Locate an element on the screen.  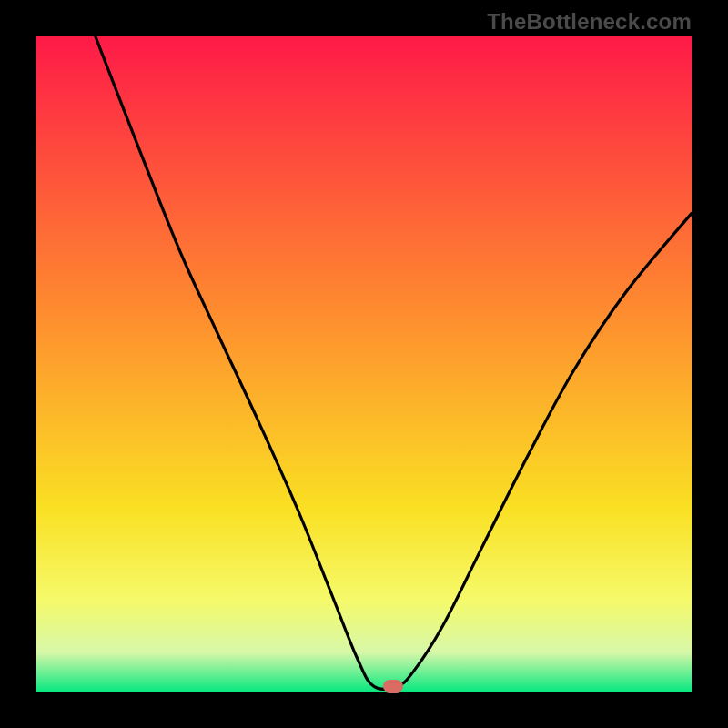
optimal-marker is located at coordinates (393, 686).